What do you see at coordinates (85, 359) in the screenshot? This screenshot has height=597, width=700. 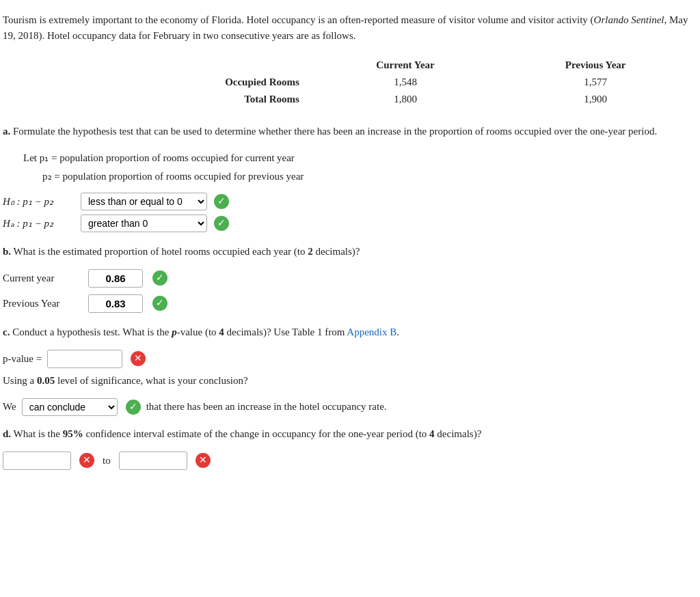 I see `pvalue-input` at bounding box center [85, 359].